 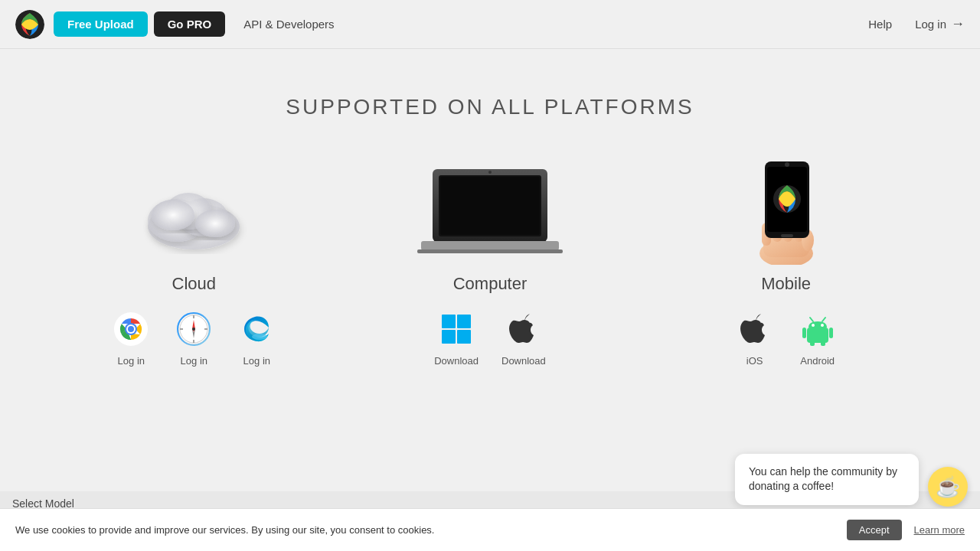 What do you see at coordinates (490, 211) in the screenshot?
I see `laptop-image` at bounding box center [490, 211].